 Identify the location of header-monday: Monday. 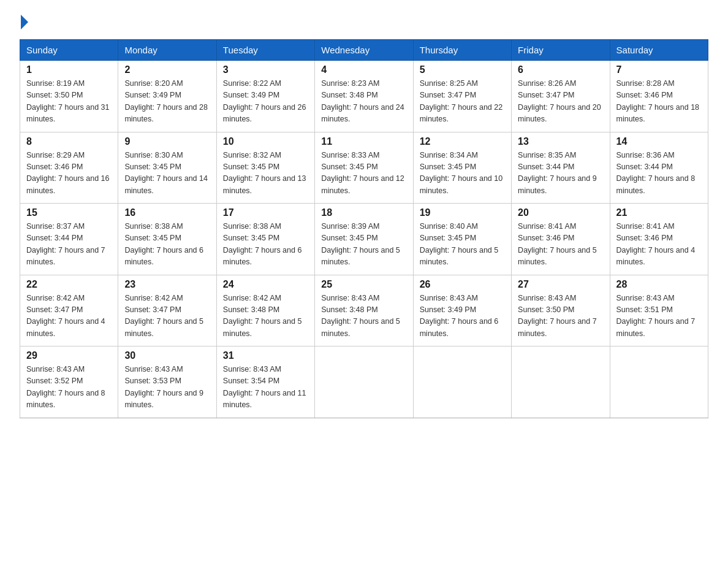
(167, 50).